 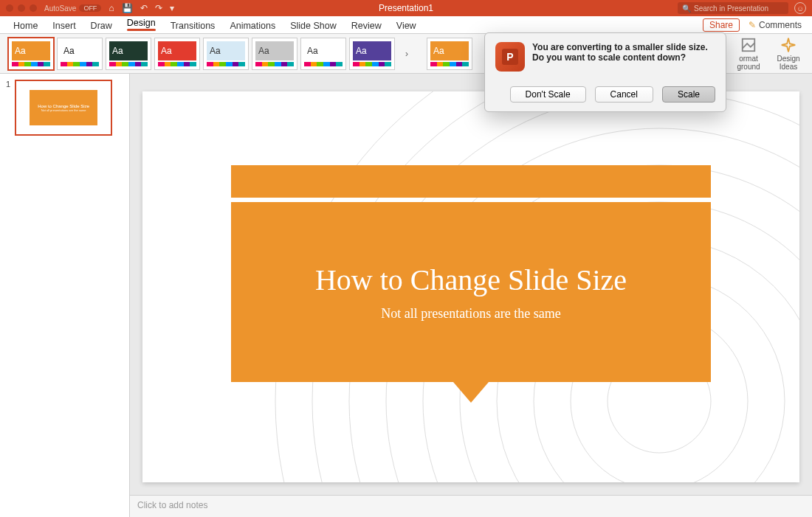 What do you see at coordinates (406, 25) in the screenshot?
I see `ribbon-tabs: Home Insert Draw Design Transitions Anim…` at bounding box center [406, 25].